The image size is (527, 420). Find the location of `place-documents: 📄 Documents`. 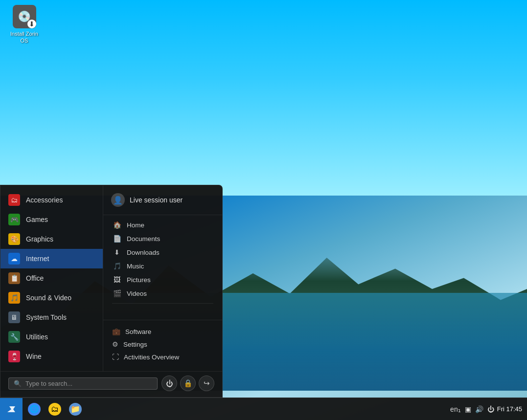

place-documents: 📄 Documents is located at coordinates (162, 239).